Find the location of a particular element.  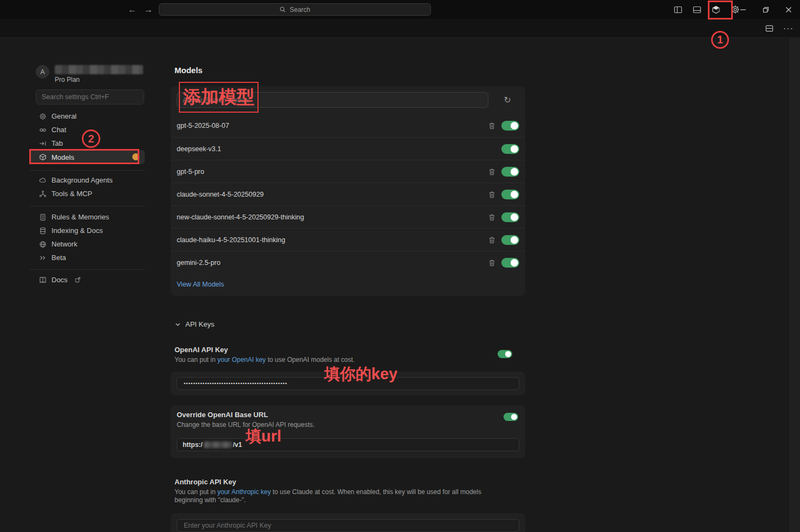

panel-bottom-icon is located at coordinates (697, 10).